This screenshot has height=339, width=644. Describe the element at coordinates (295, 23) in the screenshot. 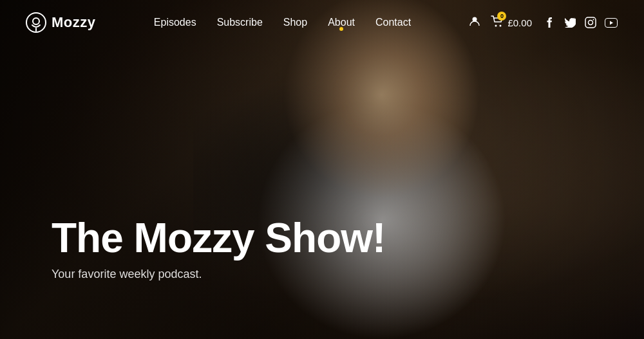

I see `nav-item-shop: Shop` at that location.